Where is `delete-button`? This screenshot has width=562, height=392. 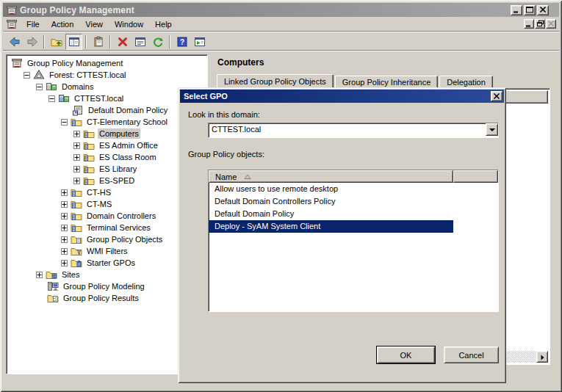 delete-button is located at coordinates (122, 42).